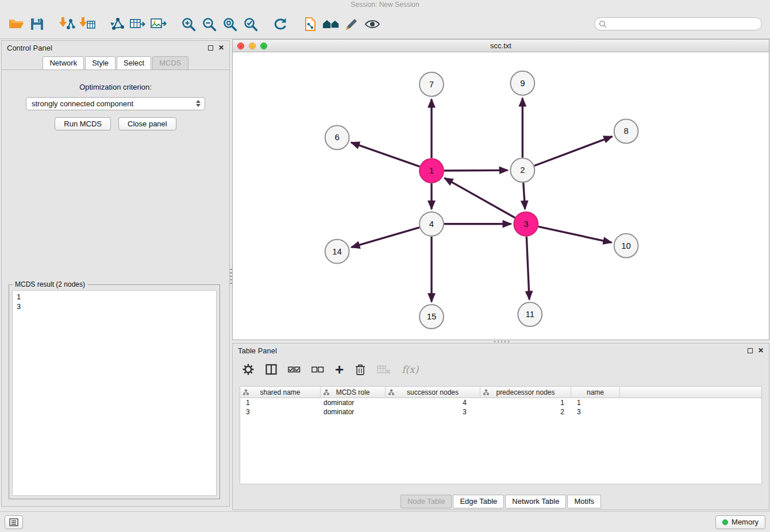 This screenshot has height=532, width=770. Describe the element at coordinates (37, 24) in the screenshot. I see `save-session-button` at that location.